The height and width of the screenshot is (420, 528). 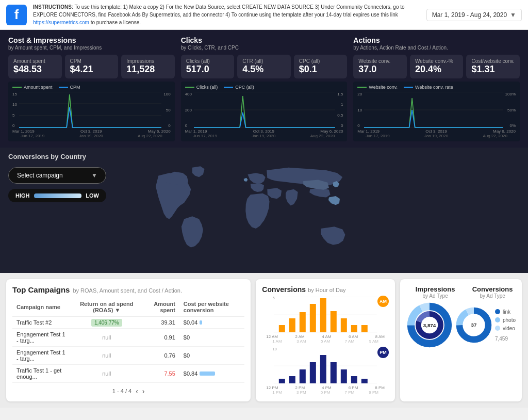 What do you see at coordinates (219, 11) in the screenshot?
I see `instructions-body: : To use this template: 1) Make a copy 2…` at bounding box center [219, 11].